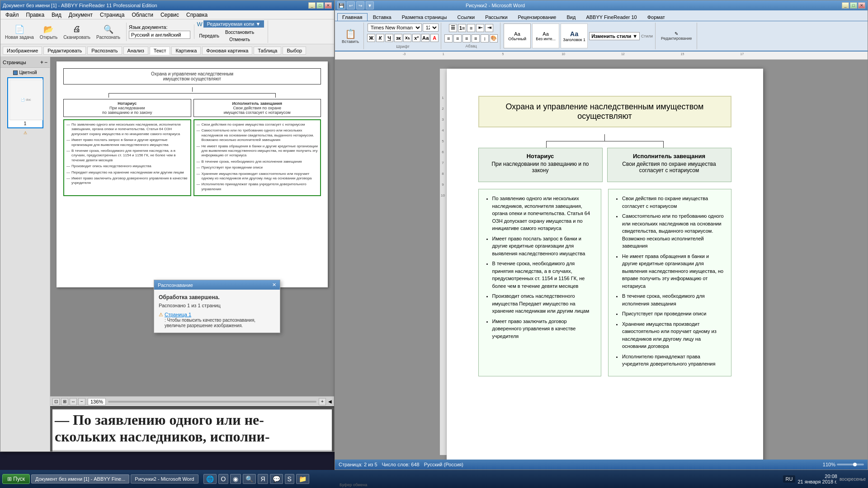 This screenshot has height=488, width=868. What do you see at coordinates (97, 402) in the screenshot?
I see `zoom-value-display: 136%` at bounding box center [97, 402].